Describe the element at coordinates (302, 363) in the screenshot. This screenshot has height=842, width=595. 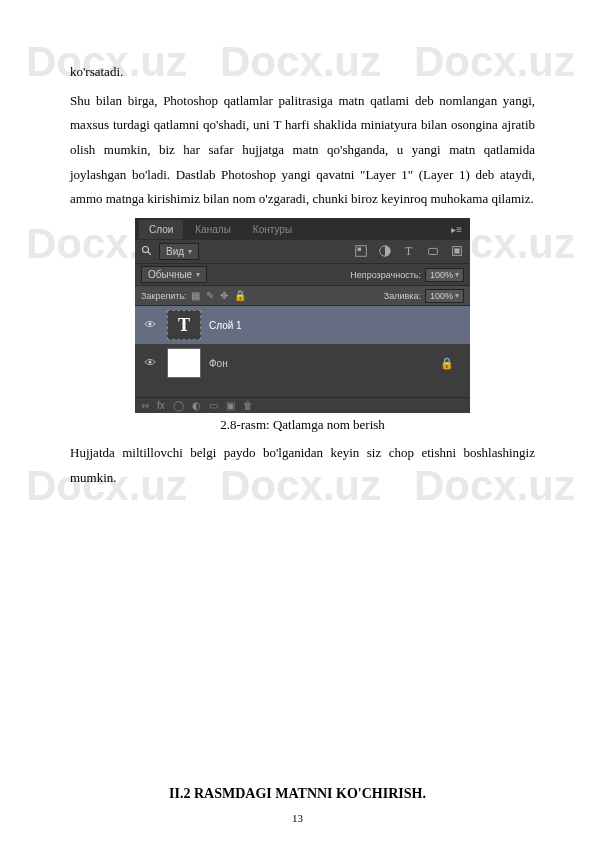
I see `layer-row-background: Фон 🔒` at that location.